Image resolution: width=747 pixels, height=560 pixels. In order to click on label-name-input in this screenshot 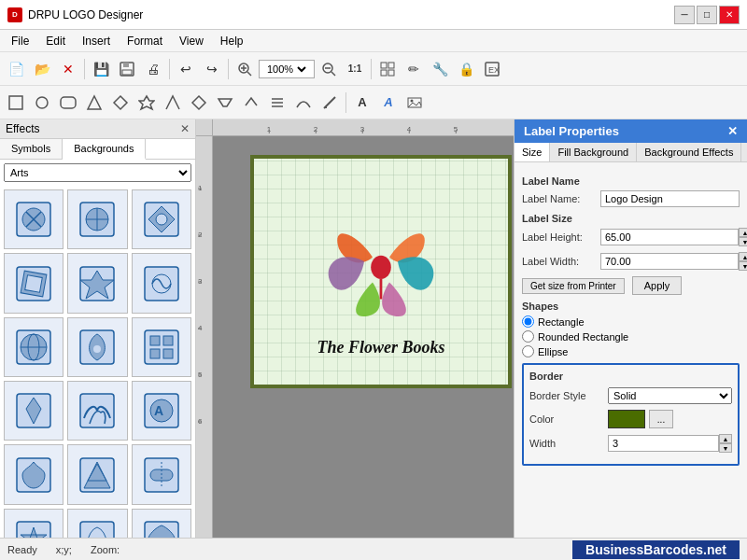, I will do `click(670, 199)`.